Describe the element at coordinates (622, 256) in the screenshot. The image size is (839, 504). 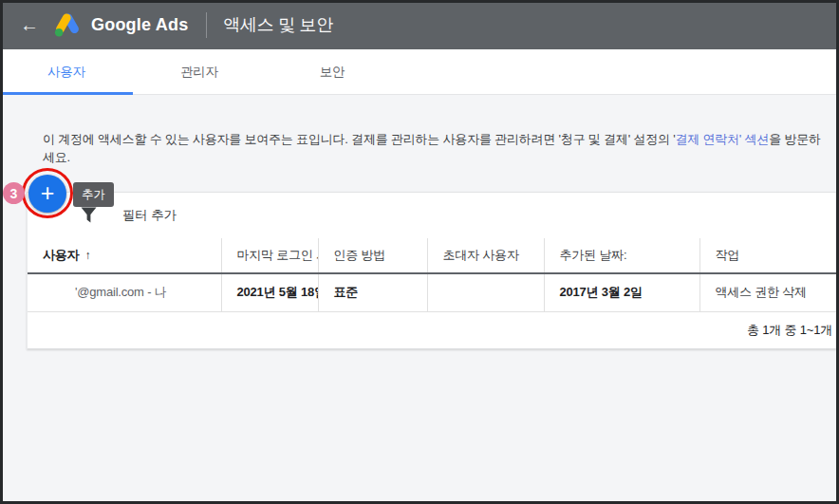
I see `column-header-date-added: 추가된 날짜:` at that location.